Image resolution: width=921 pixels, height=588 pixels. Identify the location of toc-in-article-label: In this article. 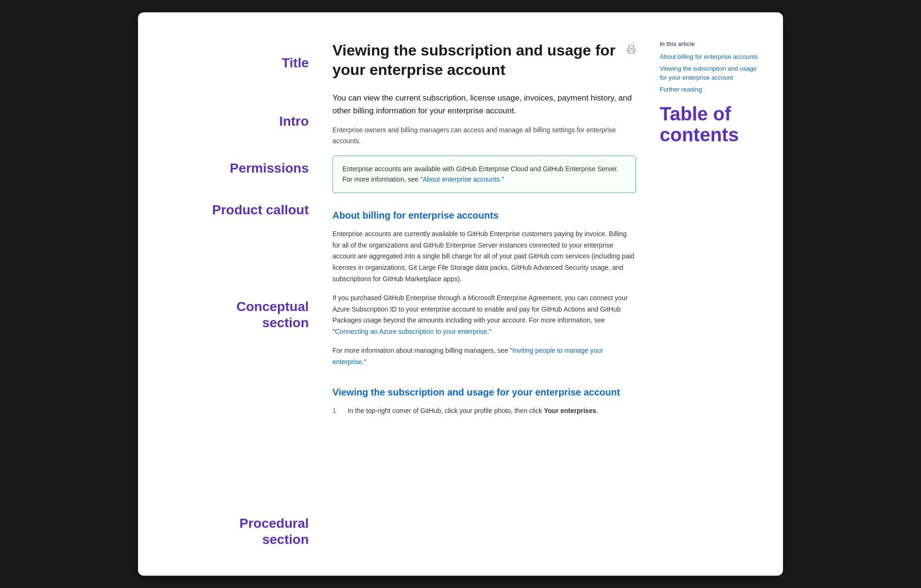
(712, 44).